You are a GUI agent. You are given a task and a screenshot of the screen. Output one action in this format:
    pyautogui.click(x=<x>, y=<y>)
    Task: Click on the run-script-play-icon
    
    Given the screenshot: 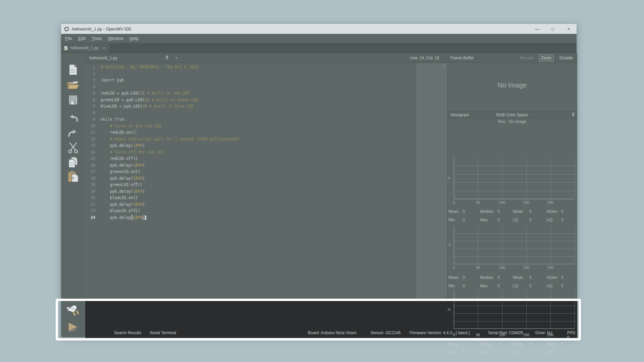 What is the action you would take?
    pyautogui.click(x=73, y=327)
    